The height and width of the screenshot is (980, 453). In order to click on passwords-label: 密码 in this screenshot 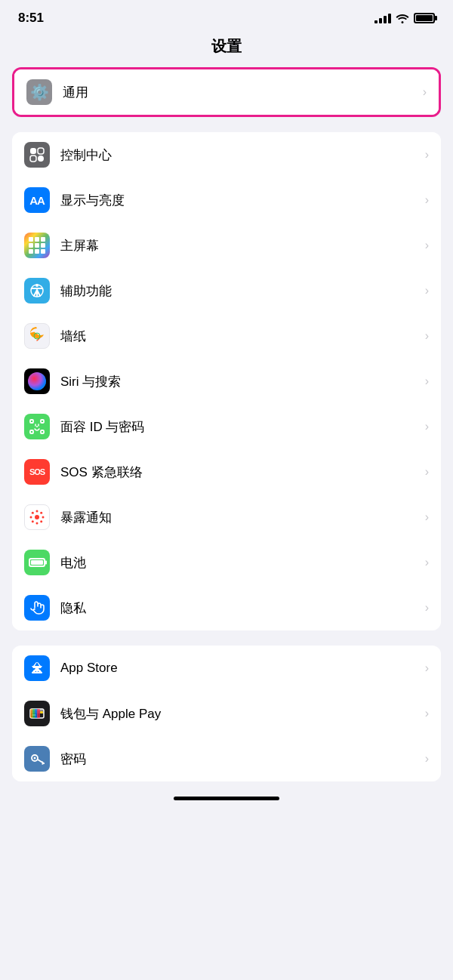, I will do `click(240, 760)`.